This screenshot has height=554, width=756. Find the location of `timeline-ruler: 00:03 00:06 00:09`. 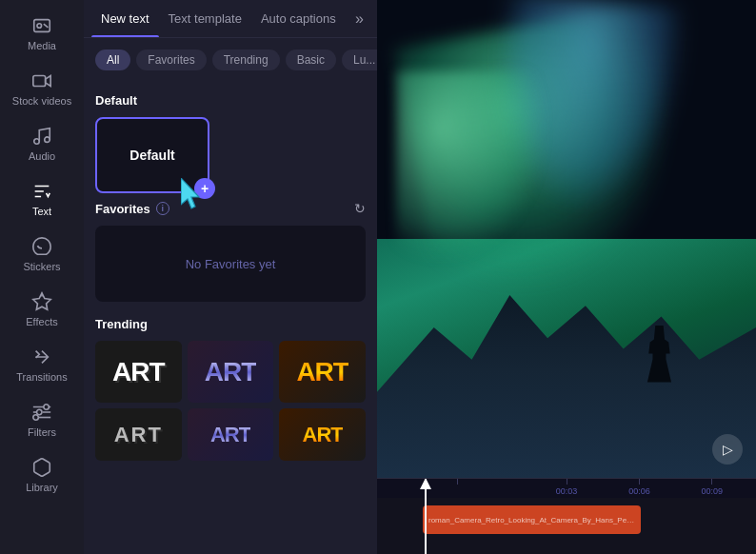

timeline-ruler: 00:03 00:06 00:09 is located at coordinates (567, 488).